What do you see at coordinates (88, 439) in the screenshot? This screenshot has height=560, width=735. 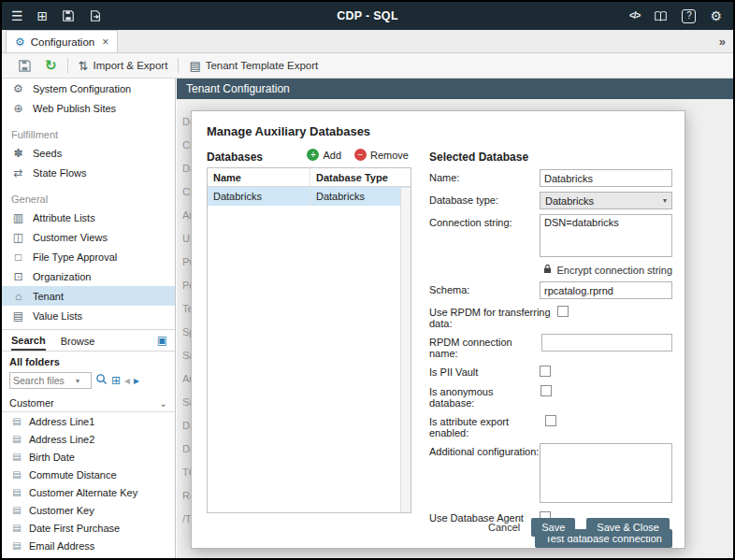 I see `field-list-item: ▤ Address Line2` at bounding box center [88, 439].